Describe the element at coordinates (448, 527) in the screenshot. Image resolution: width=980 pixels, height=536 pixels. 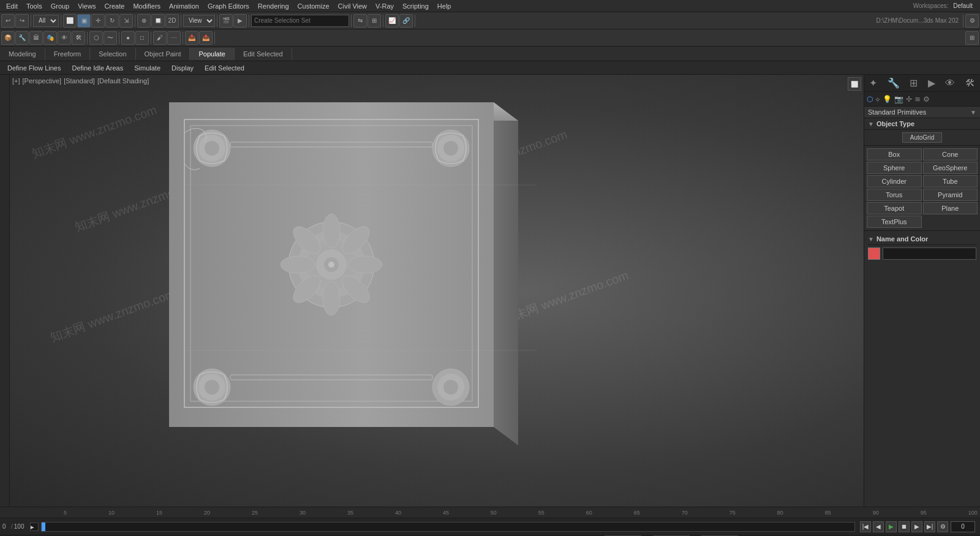
I see `timeline-scrubber` at that location.